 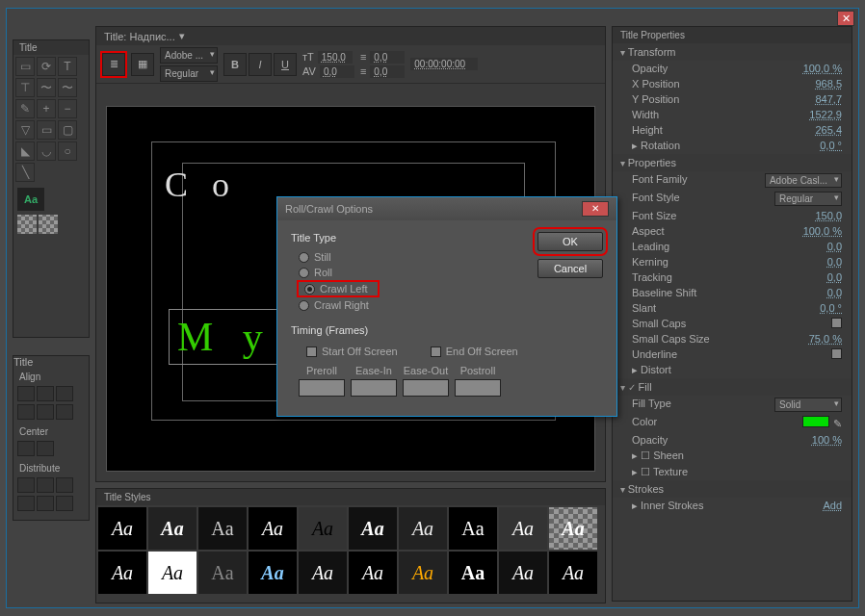 What do you see at coordinates (46, 109) in the screenshot?
I see `add-anchor-tool: +` at bounding box center [46, 109].